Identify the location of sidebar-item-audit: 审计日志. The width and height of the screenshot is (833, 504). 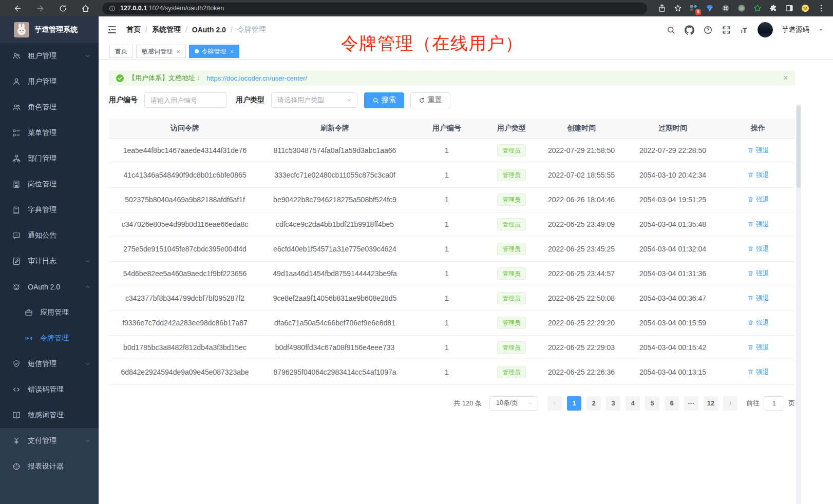
(49, 261).